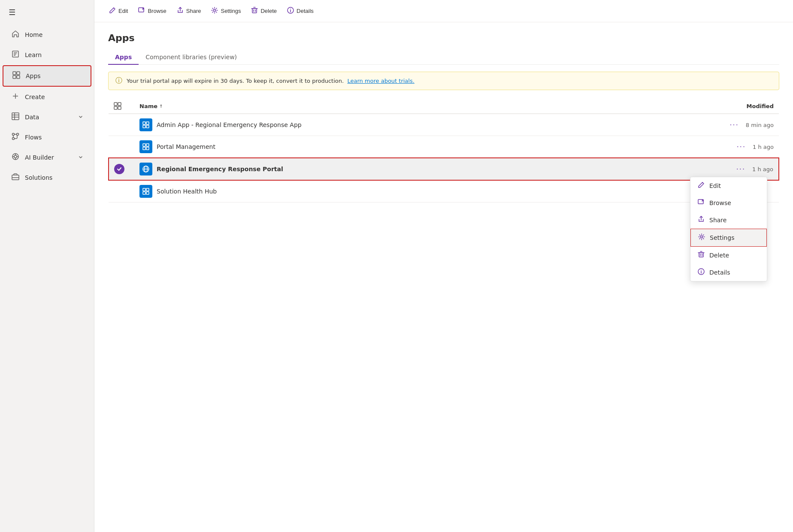  I want to click on data-chevron-icon, so click(81, 117).